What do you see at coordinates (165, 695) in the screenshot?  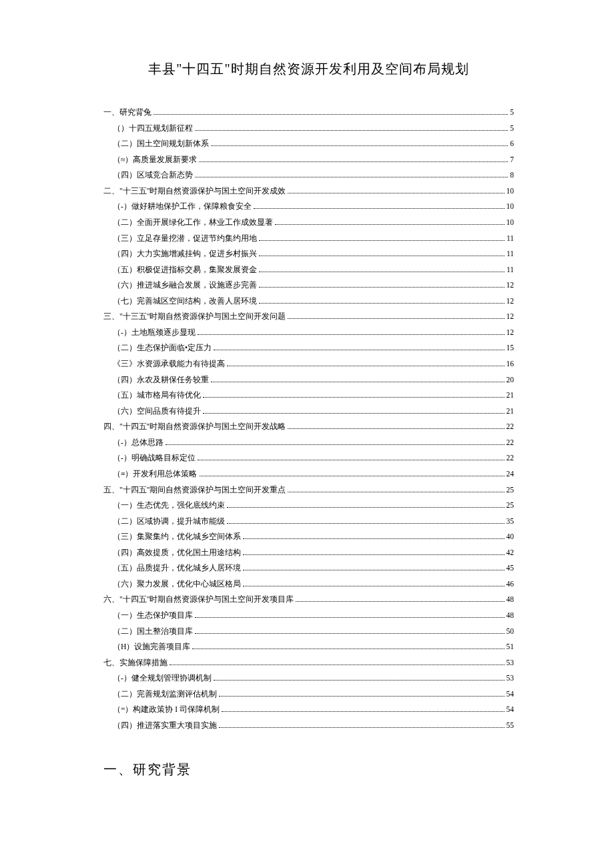 I see `toc-entry-label: （二）完善规划监测评估机制` at bounding box center [165, 695].